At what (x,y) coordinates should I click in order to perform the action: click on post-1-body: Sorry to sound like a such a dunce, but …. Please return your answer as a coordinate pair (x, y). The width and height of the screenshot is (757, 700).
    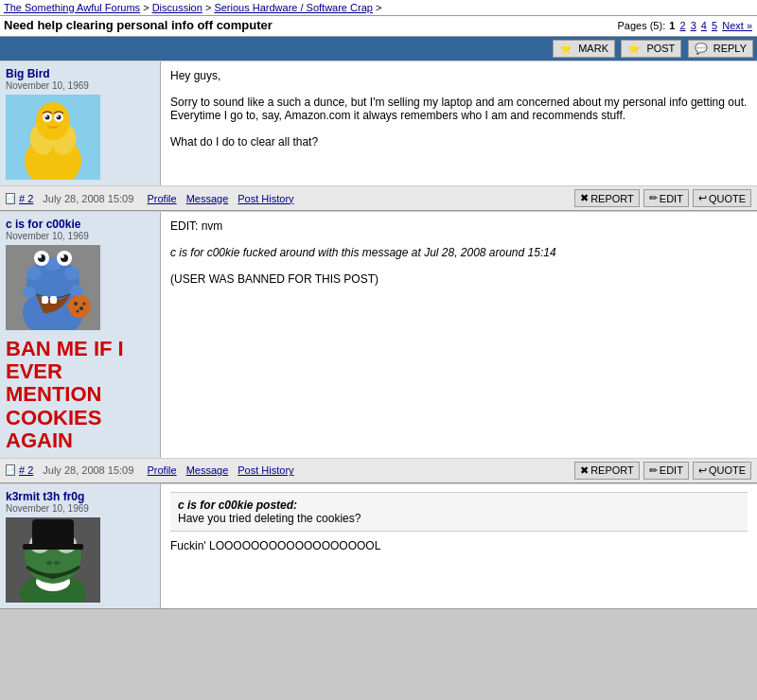
    Looking at the image, I should click on (459, 109).